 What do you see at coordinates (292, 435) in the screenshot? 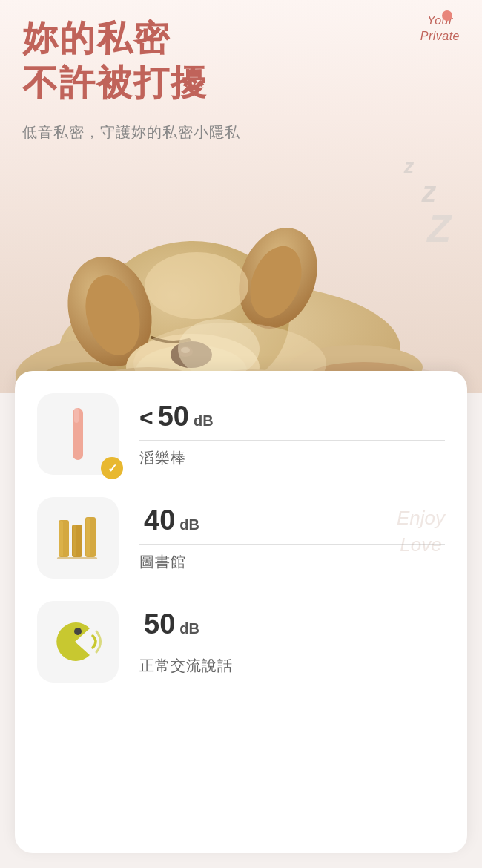
I see `card-info-1: < 50 dB 滔樂棒` at bounding box center [292, 435].